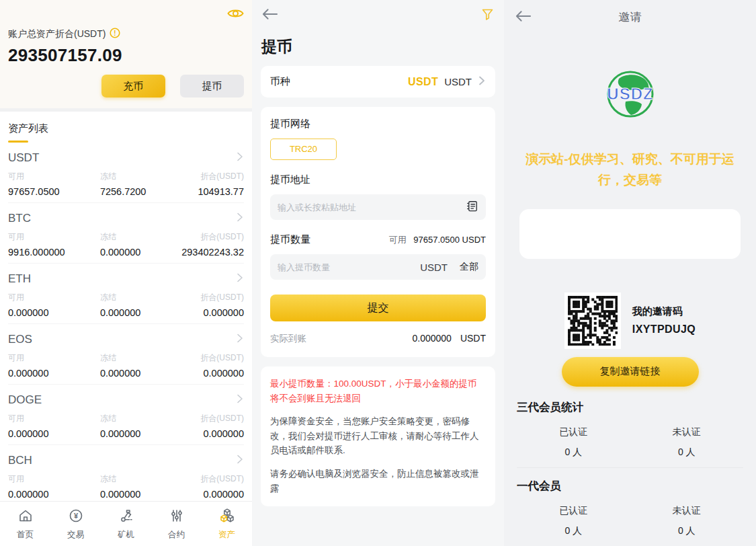 Image resolution: width=756 pixels, height=546 pixels. I want to click on filter-icon, so click(488, 16).